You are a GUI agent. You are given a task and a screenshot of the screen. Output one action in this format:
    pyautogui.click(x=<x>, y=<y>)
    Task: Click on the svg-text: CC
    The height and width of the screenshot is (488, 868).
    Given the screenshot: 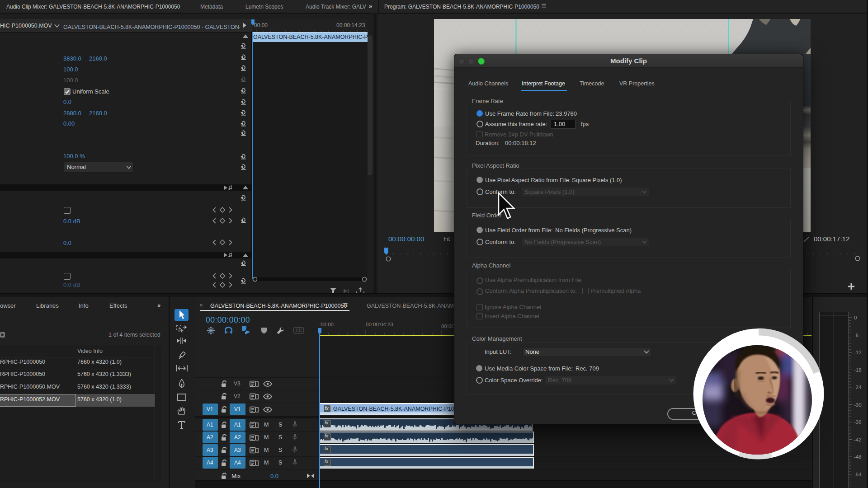 What is the action you would take?
    pyautogui.click(x=299, y=331)
    